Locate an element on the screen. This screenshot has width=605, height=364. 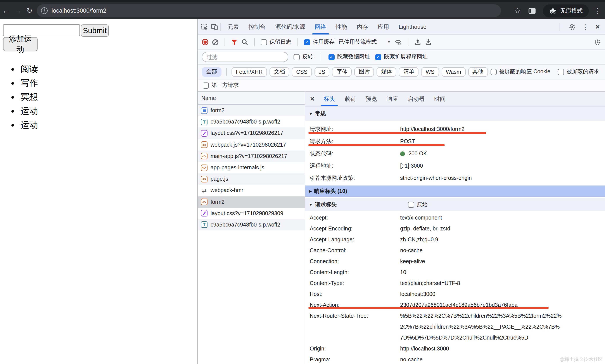
divider is located at coordinates (408, 42).